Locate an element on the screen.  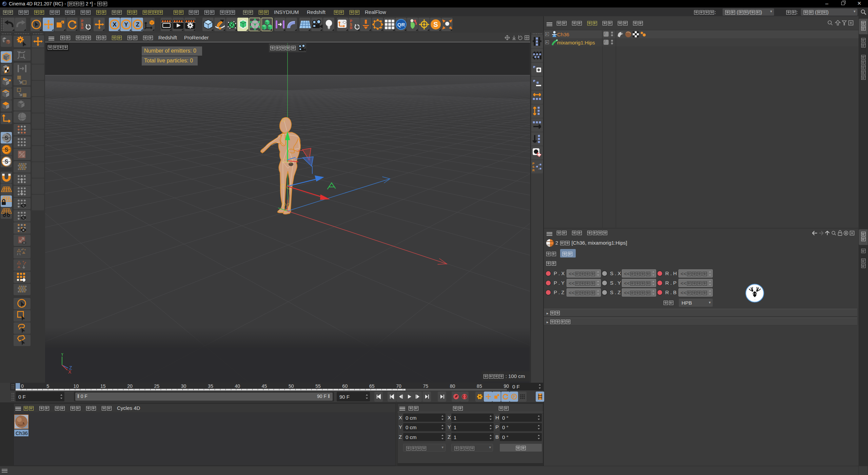
svg-text: Z is located at coordinates (137, 24).